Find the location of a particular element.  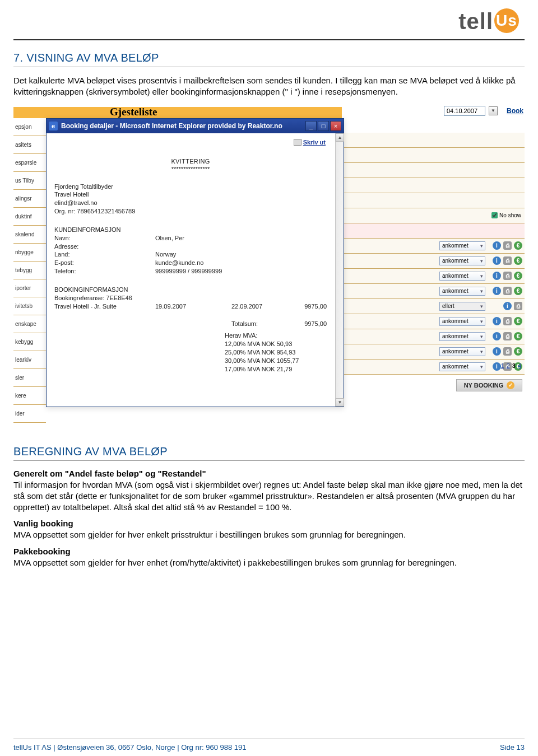

sidebar-item: kebygg is located at coordinates (30, 342).